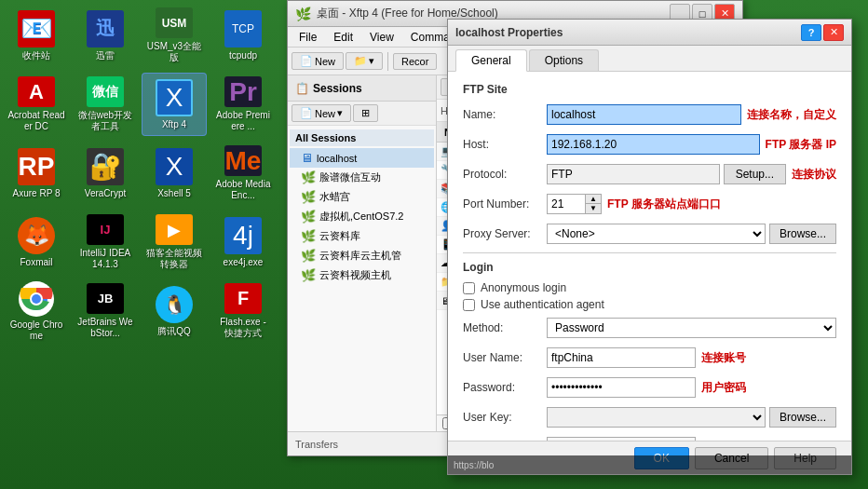 The width and height of the screenshot is (868, 489). Describe the element at coordinates (174, 305) in the screenshot. I see `qq-icon: 🐧` at that location.